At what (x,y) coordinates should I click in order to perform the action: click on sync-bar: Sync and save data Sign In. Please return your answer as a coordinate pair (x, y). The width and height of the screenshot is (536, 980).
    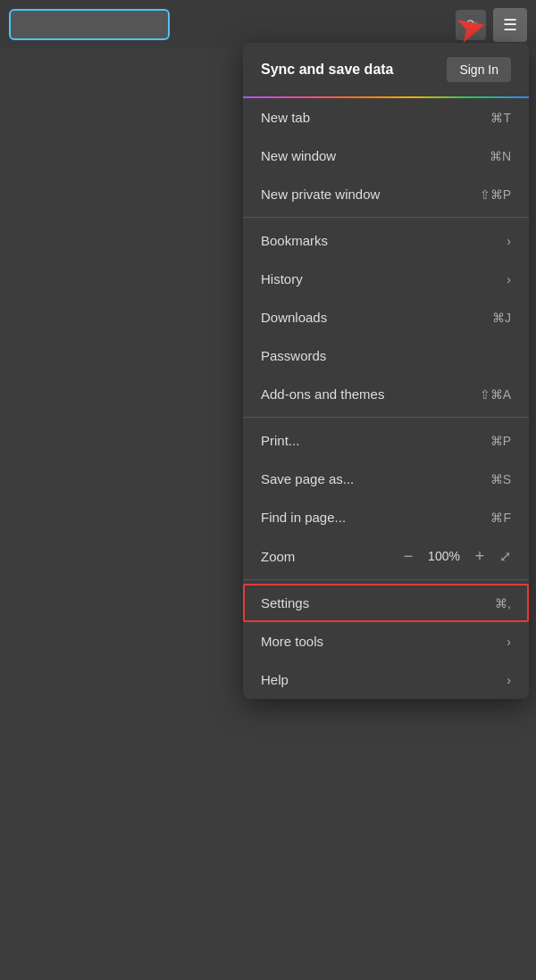
    Looking at the image, I should click on (386, 70).